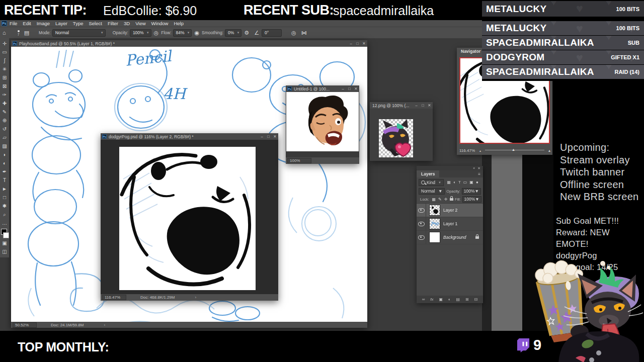 The image size is (644, 362). I want to click on gear-icon: ⚙, so click(247, 33).